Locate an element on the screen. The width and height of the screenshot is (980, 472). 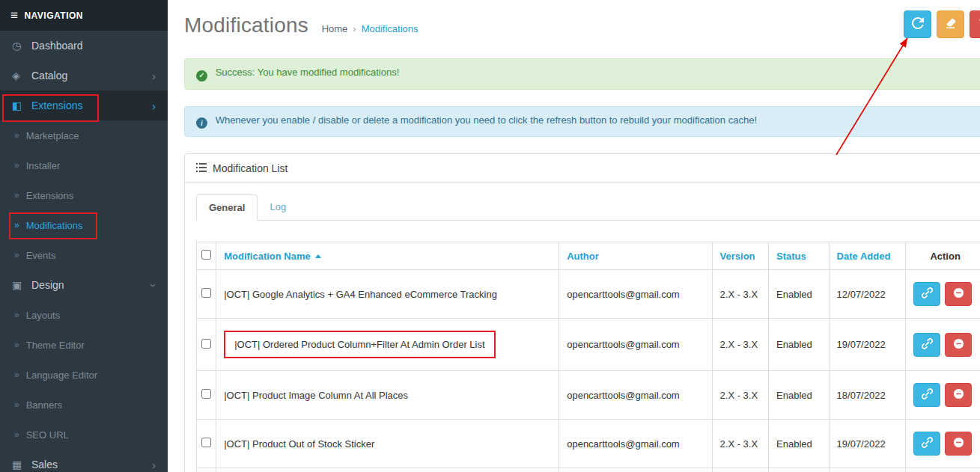
breadcrumb-home-link: Home is located at coordinates (335, 28).